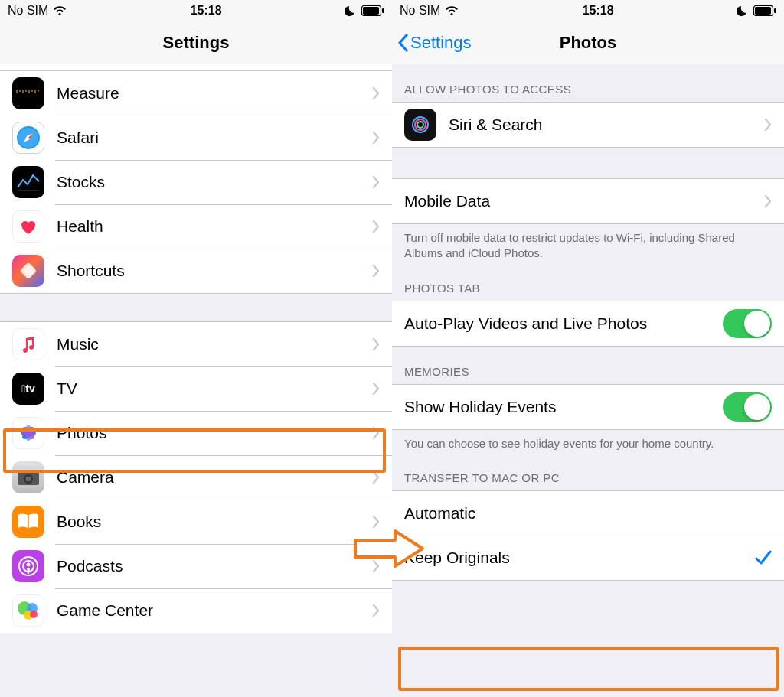 The width and height of the screenshot is (784, 697). Describe the element at coordinates (588, 201) in the screenshot. I see `row-mobile-data: Mobile Data` at that location.